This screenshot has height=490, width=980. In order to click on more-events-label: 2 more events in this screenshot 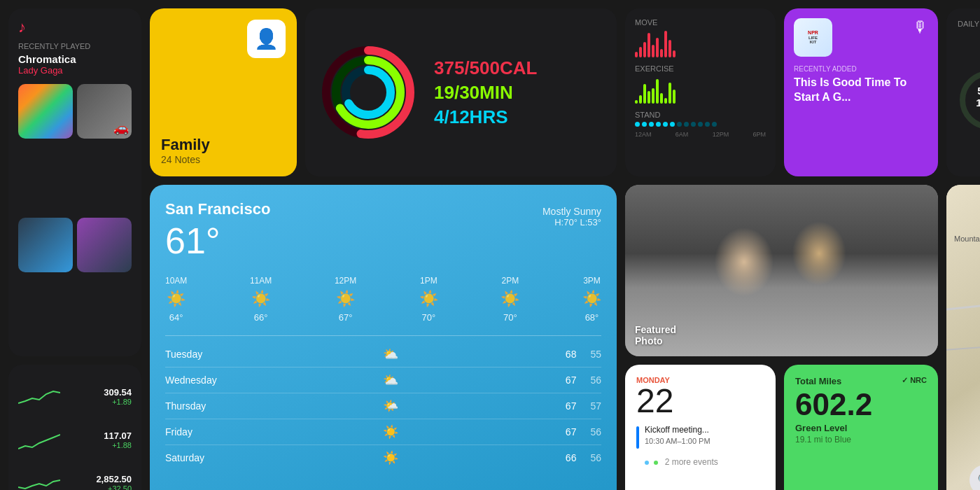, I will do `click(692, 462)`.